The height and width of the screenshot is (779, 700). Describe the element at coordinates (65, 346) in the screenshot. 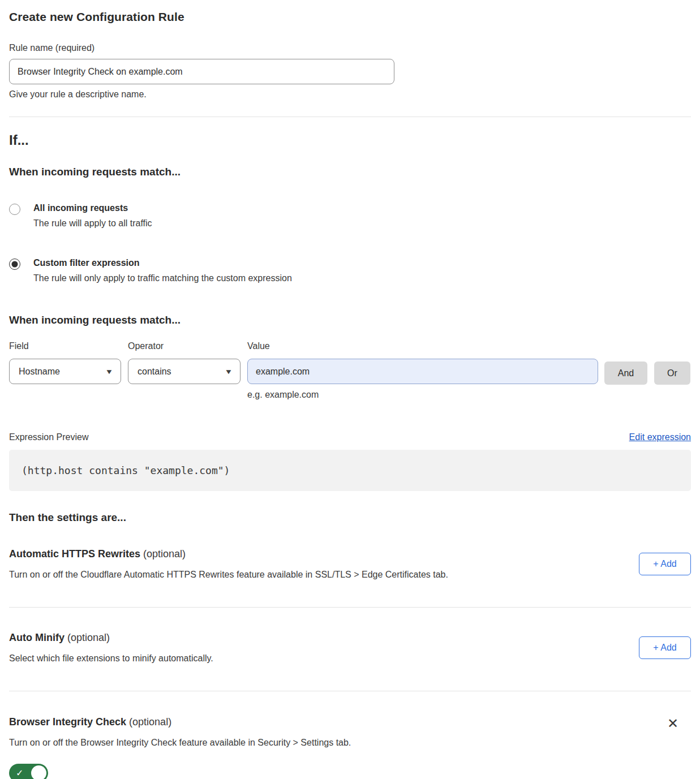

I see `field-label: Field` at that location.